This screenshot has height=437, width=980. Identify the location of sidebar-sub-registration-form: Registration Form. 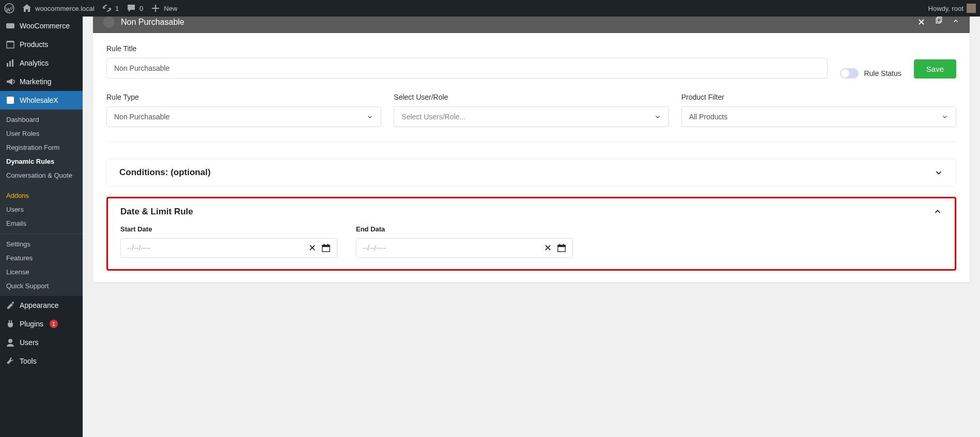
(41, 148).